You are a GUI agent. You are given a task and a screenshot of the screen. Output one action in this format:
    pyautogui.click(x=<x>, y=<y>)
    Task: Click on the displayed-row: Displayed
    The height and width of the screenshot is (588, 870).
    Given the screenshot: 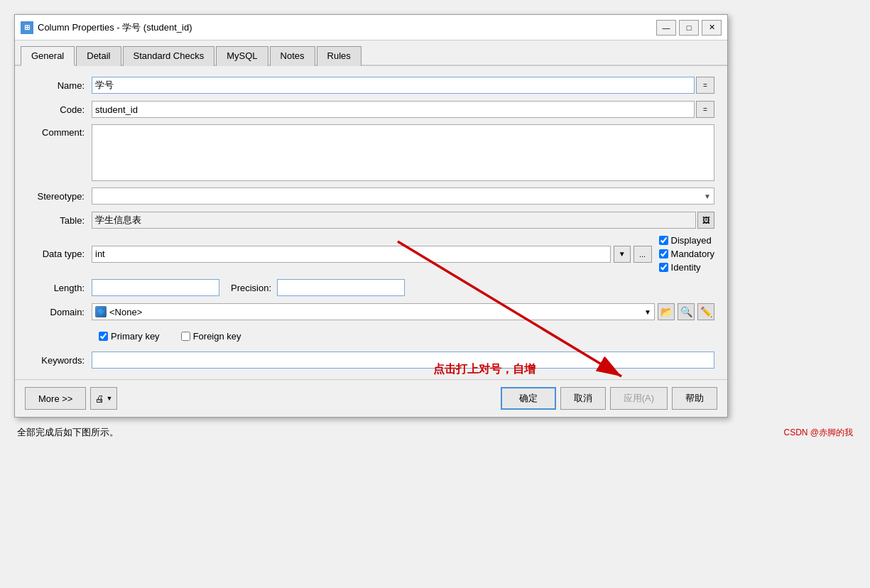 What is the action you would take?
    pyautogui.click(x=687, y=240)
    